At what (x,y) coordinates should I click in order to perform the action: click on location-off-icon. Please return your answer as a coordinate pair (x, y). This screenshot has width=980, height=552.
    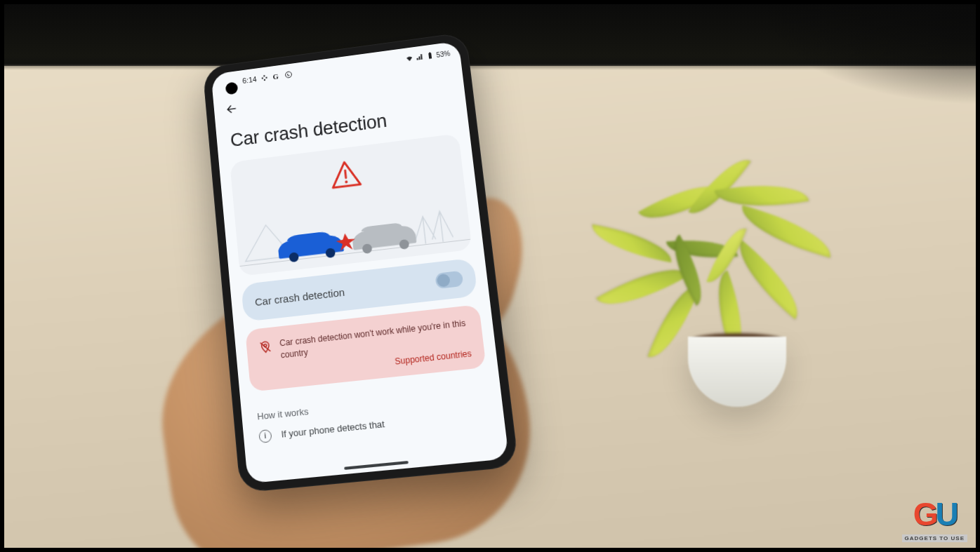
    Looking at the image, I should click on (265, 349).